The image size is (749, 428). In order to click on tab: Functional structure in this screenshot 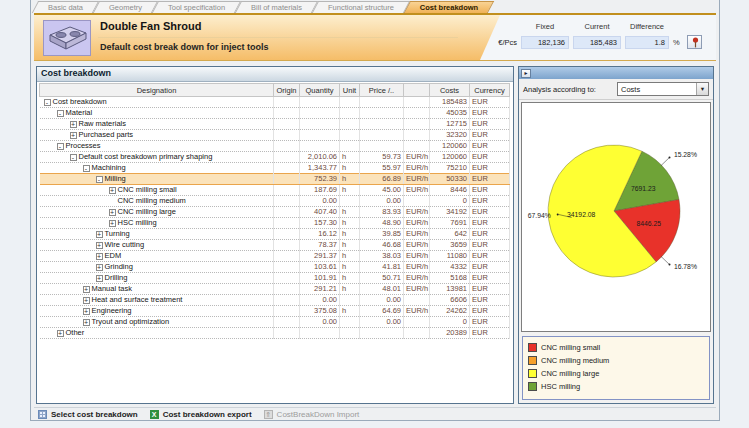, I will do `click(361, 7)`.